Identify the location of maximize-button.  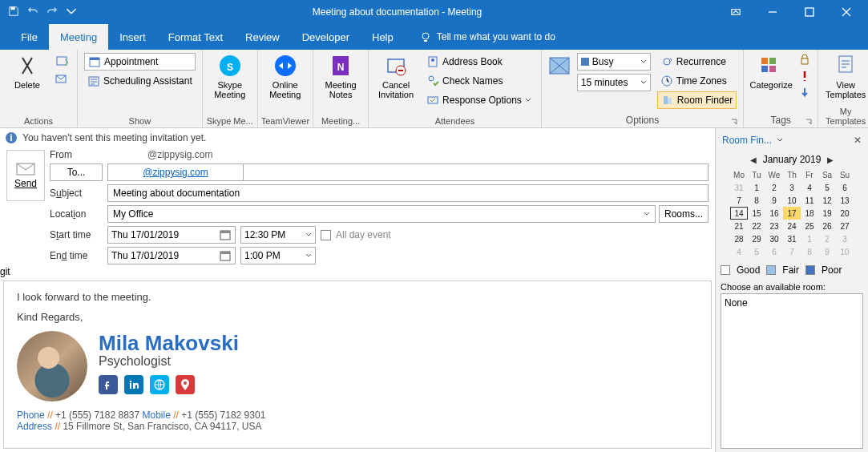
(809, 12).